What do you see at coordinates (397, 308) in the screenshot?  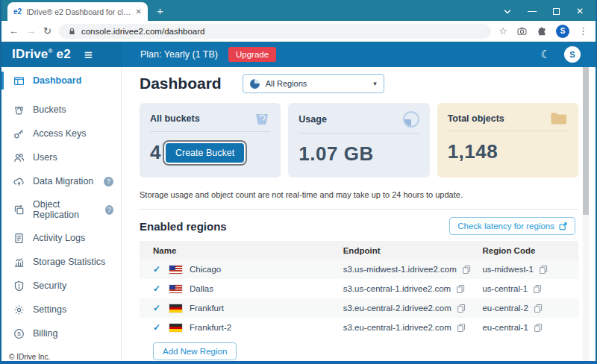 I see `endpoint-text: s3.eu-central-2.idrivee2.com` at bounding box center [397, 308].